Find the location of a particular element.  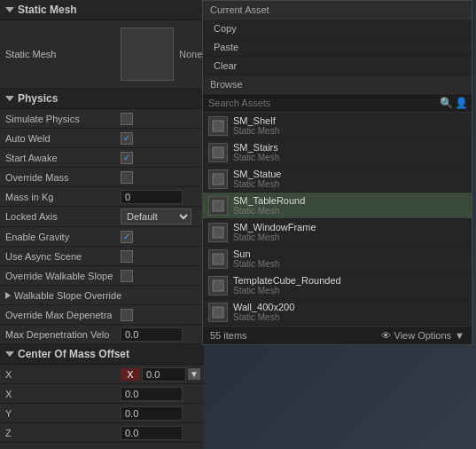

asset-item-name: SM_TableRound is located at coordinates (269, 201).